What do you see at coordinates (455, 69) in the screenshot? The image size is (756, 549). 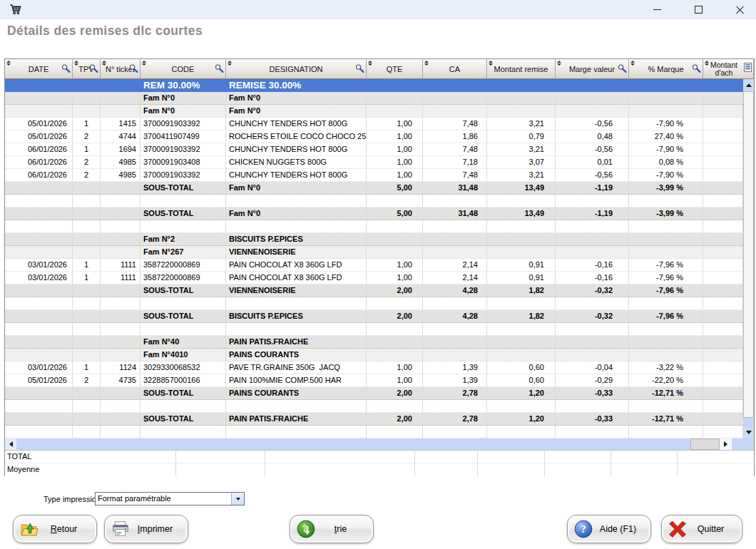 I see `column-header-ca: CA` at bounding box center [455, 69].